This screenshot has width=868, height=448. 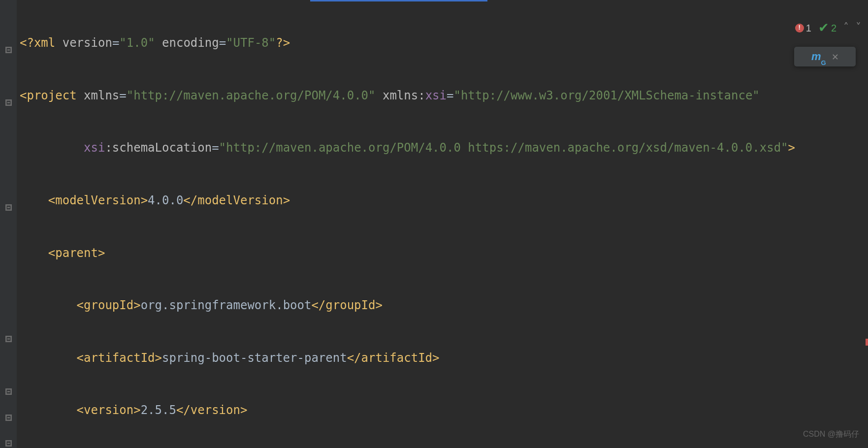 What do you see at coordinates (800, 28) in the screenshot?
I see `error-icon: !` at bounding box center [800, 28].